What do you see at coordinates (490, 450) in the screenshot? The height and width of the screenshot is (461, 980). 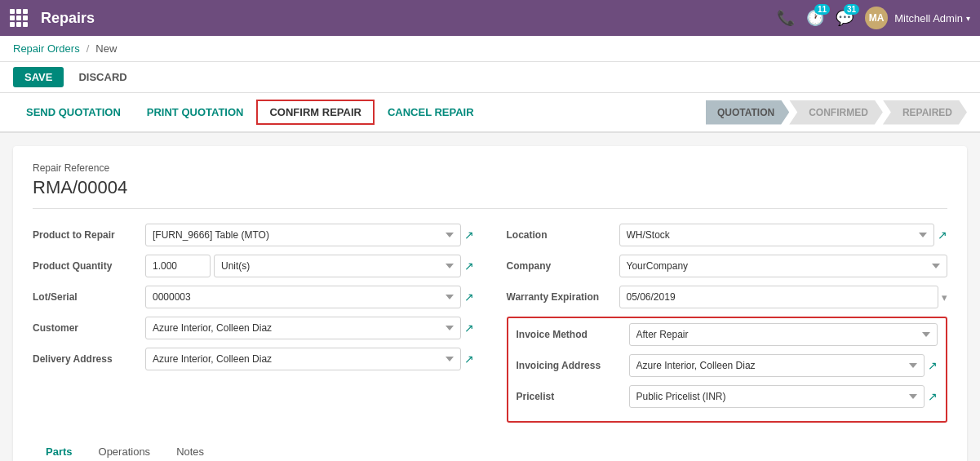 I see `tabs-bar: Parts Operations Notes` at bounding box center [490, 450].